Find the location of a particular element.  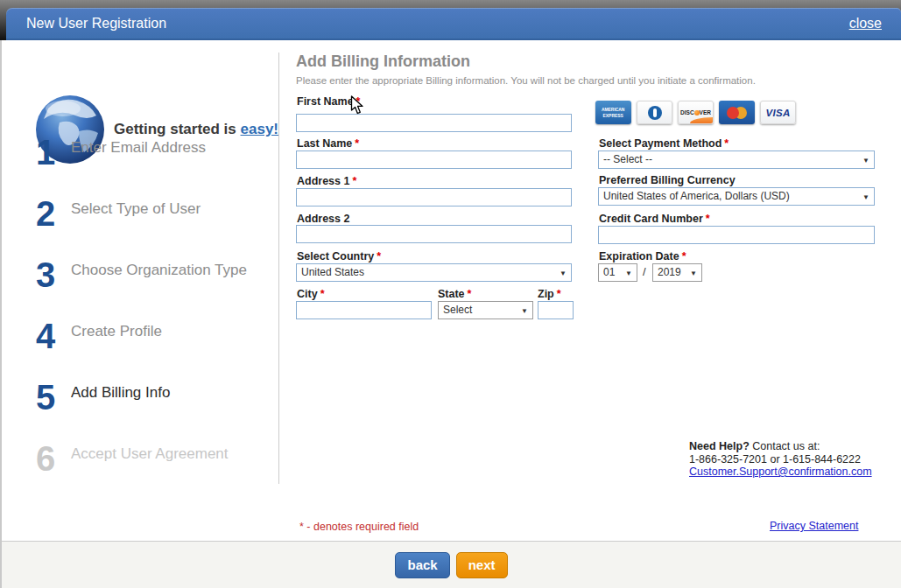

zip-label: Zip* is located at coordinates (550, 294).